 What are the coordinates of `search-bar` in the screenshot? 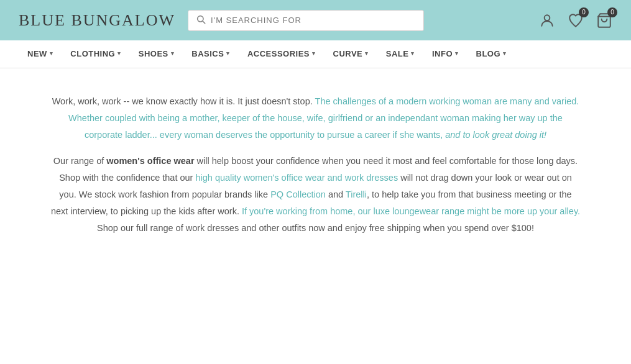 It's located at (306, 20).